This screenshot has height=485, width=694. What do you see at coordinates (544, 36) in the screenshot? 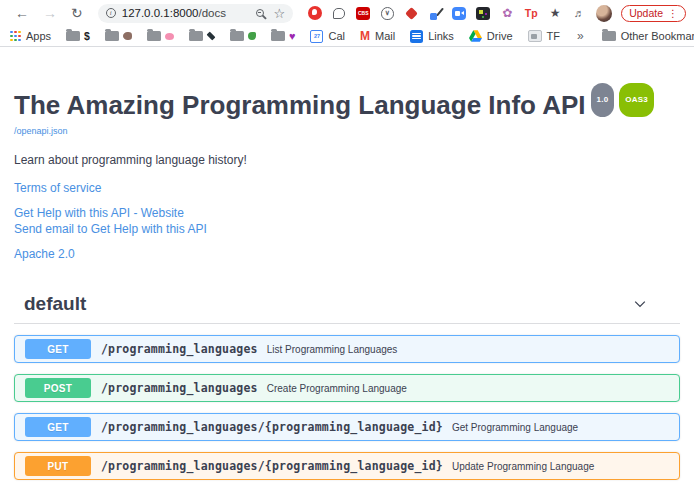
I see `bookmark-tf: TF` at bounding box center [544, 36].